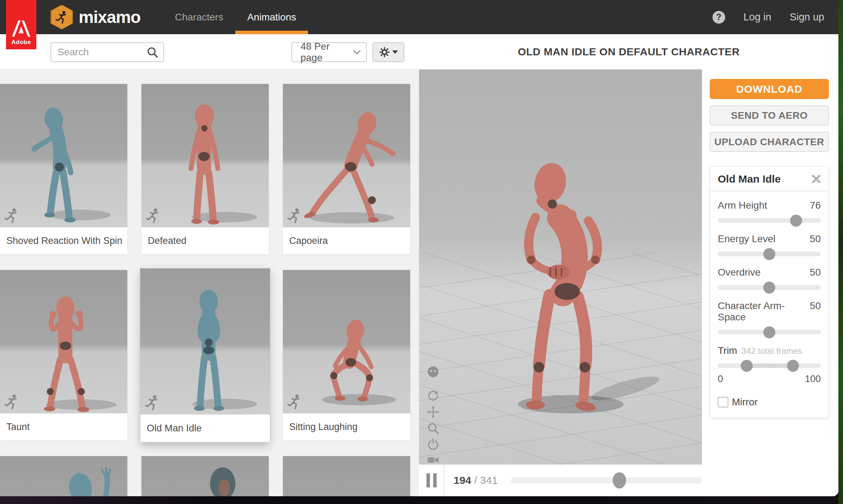  I want to click on send-to-aero-button: SEND TO AERO, so click(769, 116).